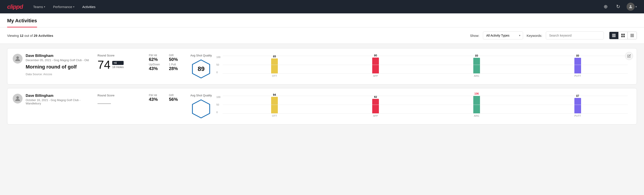  What do you see at coordinates (74, 7) in the screenshot?
I see `performance-chevron-icon: ▾` at bounding box center [74, 7].